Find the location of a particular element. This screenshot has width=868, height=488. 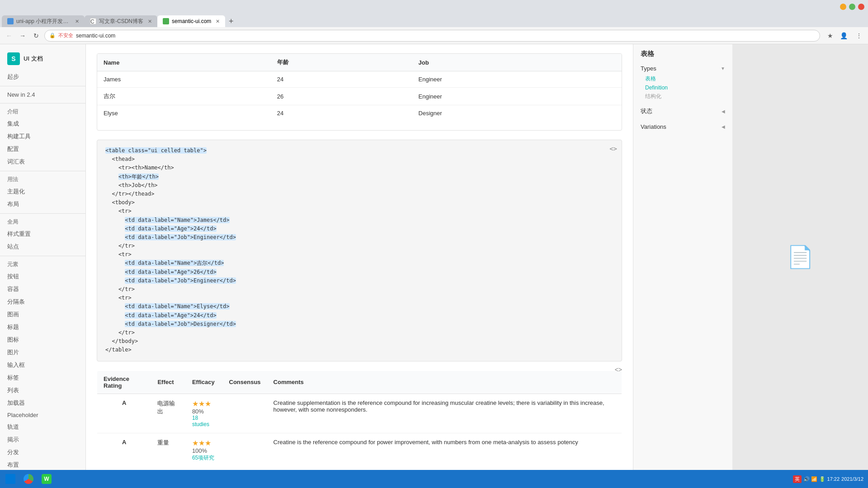

sidebar-item-layout: 布局 is located at coordinates (42, 204).